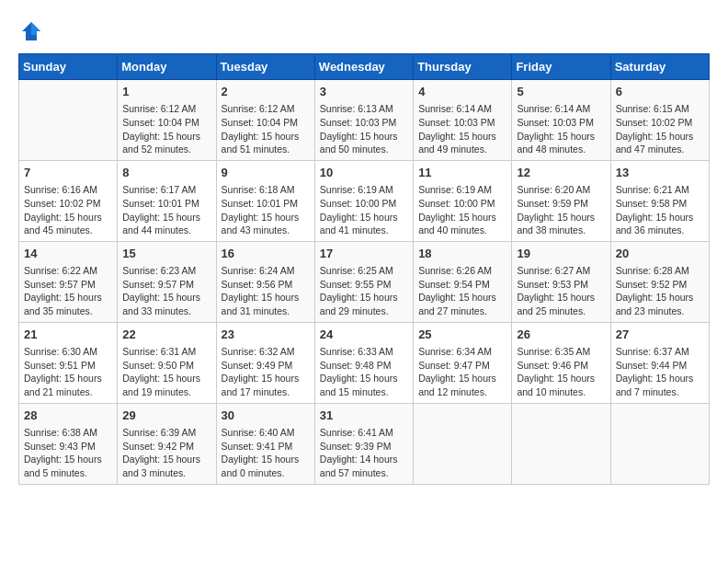 The image size is (728, 563). I want to click on day-number: 28, so click(68, 416).